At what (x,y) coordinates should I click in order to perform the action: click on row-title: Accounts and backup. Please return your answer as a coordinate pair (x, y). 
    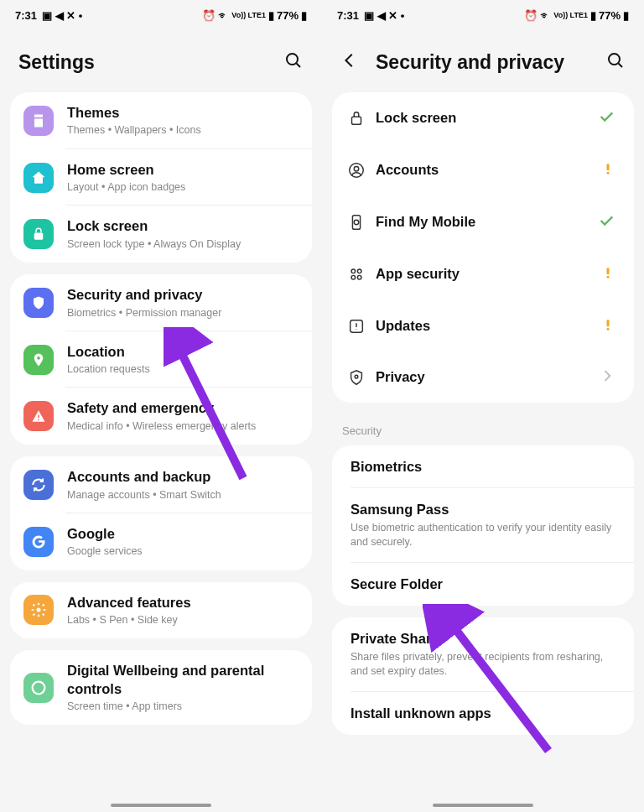
    Looking at the image, I should click on (183, 476).